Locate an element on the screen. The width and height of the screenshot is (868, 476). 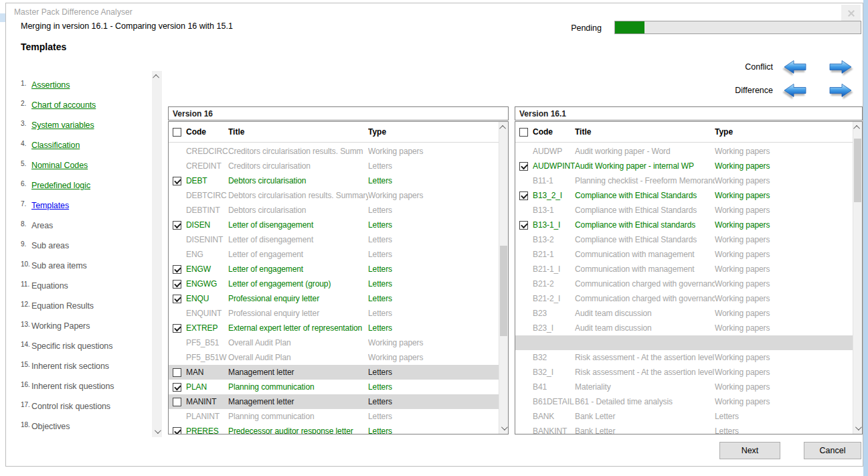
table-row: B21-2_ICommunication charged with govern… is located at coordinates (684, 299).